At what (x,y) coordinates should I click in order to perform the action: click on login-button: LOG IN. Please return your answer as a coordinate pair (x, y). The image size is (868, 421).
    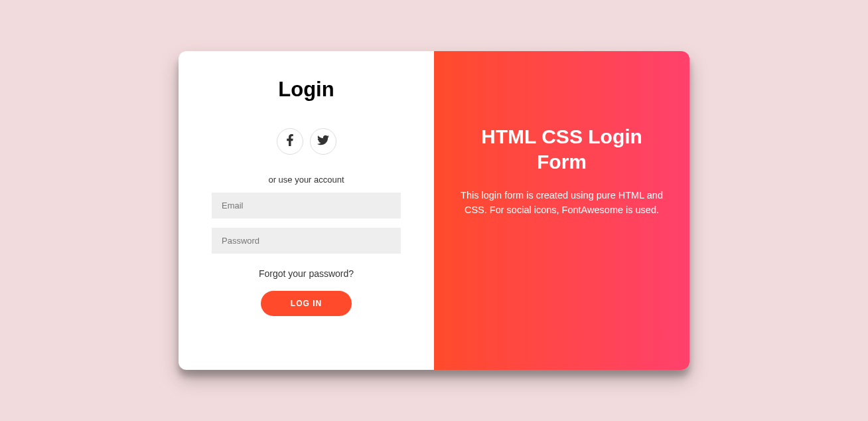
    Looking at the image, I should click on (307, 303).